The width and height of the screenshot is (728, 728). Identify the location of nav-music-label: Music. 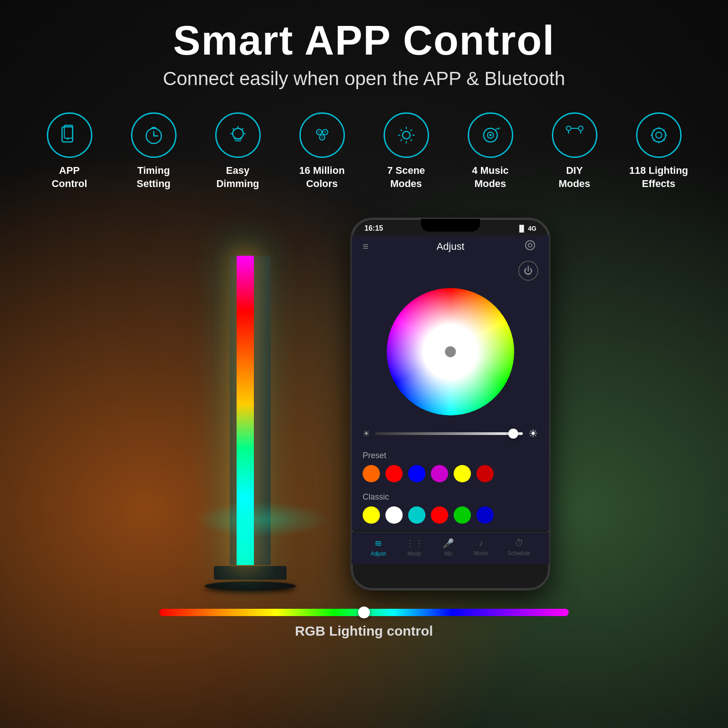
(480, 553).